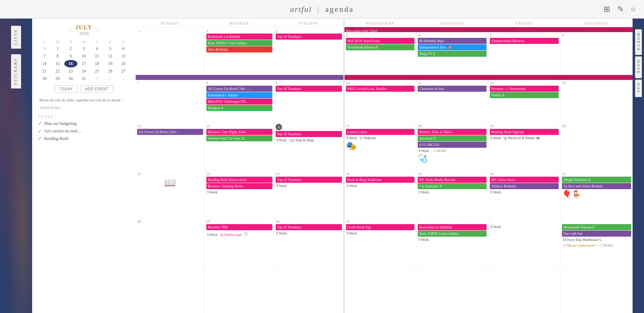  Describe the element at coordinates (84, 56) in the screenshot. I see `table-row: 10` at that location.